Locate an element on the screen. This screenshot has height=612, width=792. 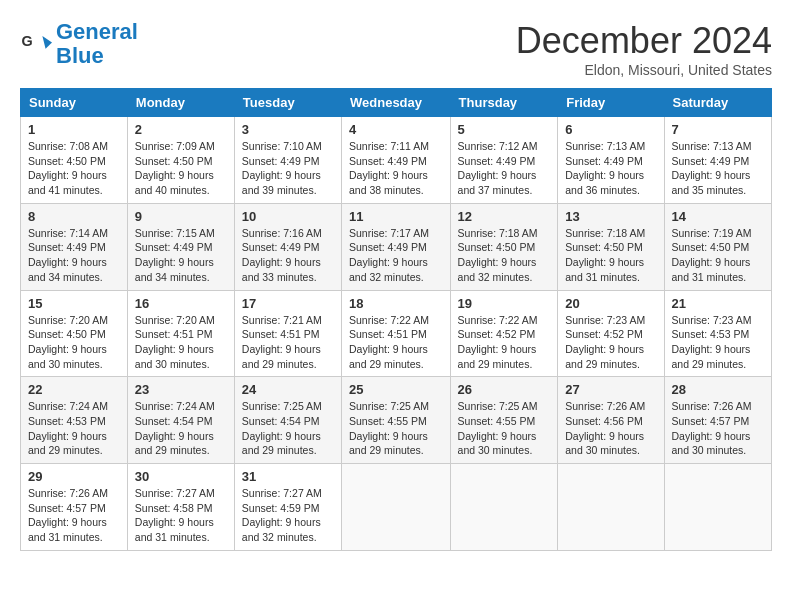
title-block: December 2024 Eldon, Missouri, United St… is located at coordinates (644, 49).